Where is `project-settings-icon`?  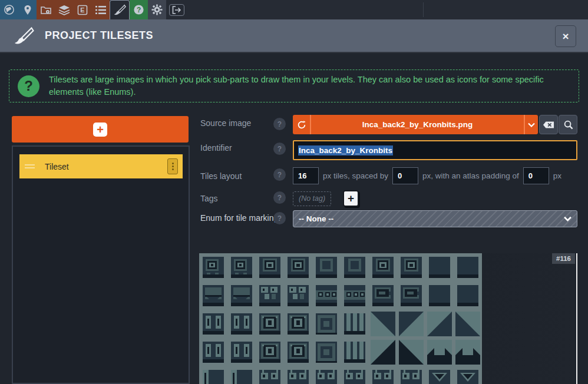 project-settings-icon is located at coordinates (46, 10).